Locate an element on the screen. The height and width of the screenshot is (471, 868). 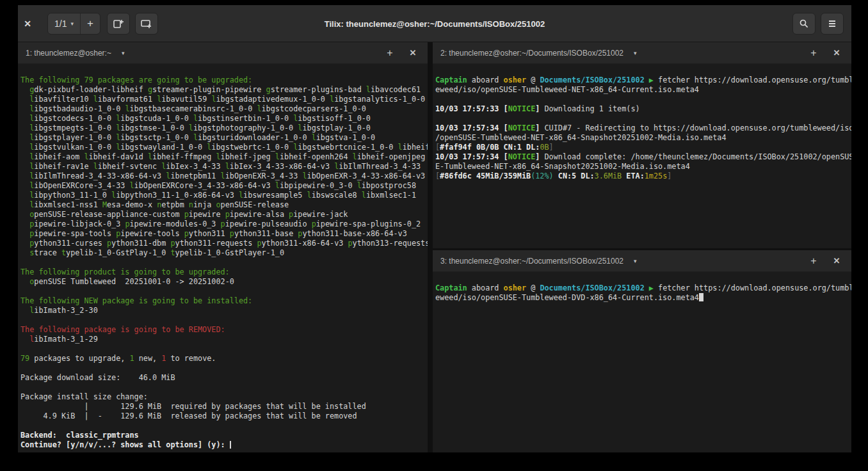
session-controls: 1/1 ▾ + is located at coordinates (74, 24).